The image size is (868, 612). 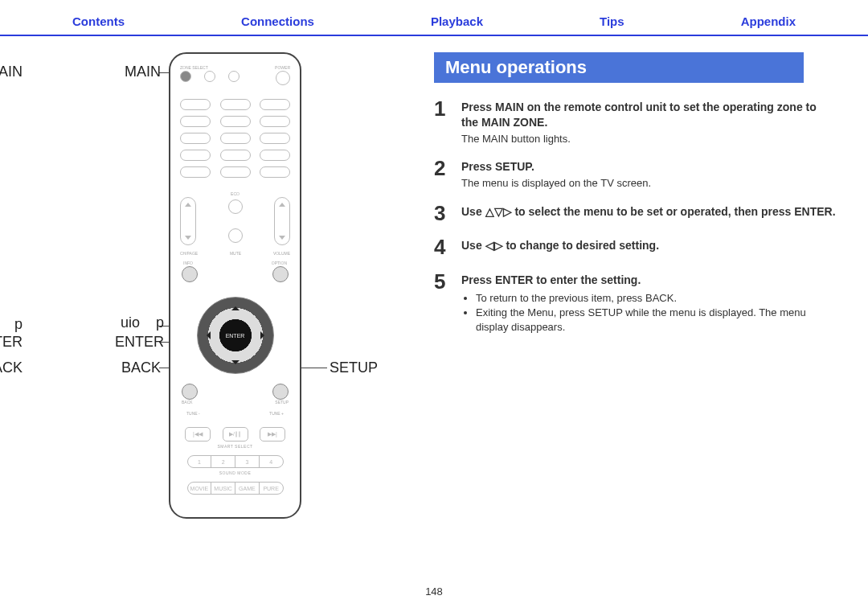 I want to click on bullet: To return to the previous item, press BA…, so click(x=656, y=298).